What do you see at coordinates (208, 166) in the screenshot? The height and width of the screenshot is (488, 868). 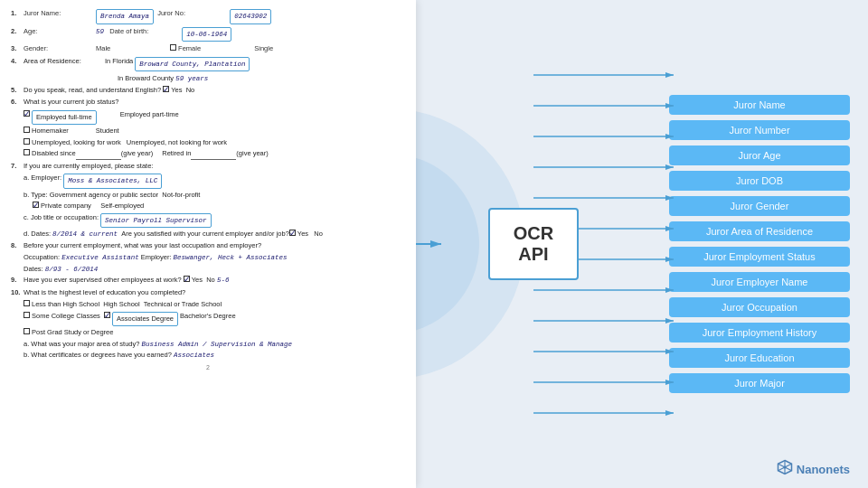 I see `currently-employed-line: 7. If you are currently employed, please…` at bounding box center [208, 166].